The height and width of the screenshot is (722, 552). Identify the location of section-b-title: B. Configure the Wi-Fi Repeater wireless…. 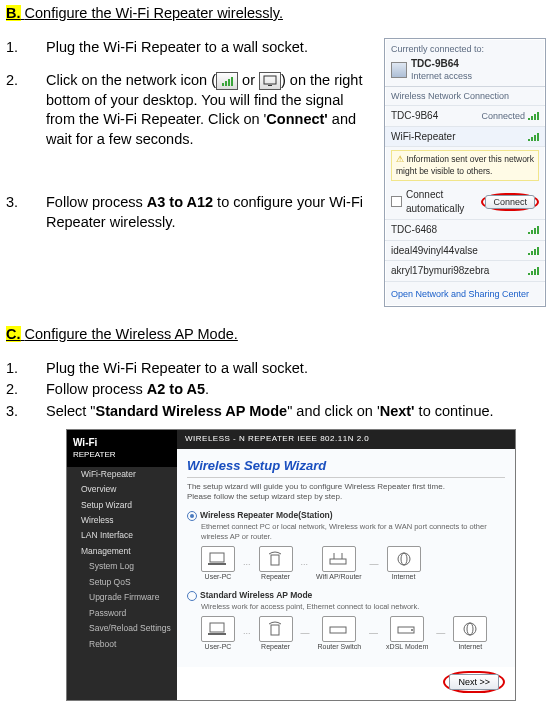
(276, 14).